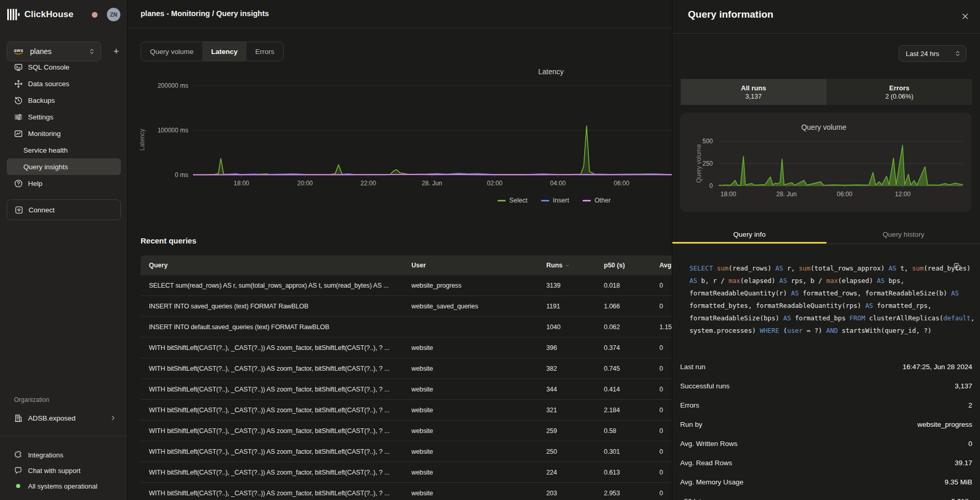  Describe the element at coordinates (632, 369) in the screenshot. I see `p50-cell: 0.745` at that location.